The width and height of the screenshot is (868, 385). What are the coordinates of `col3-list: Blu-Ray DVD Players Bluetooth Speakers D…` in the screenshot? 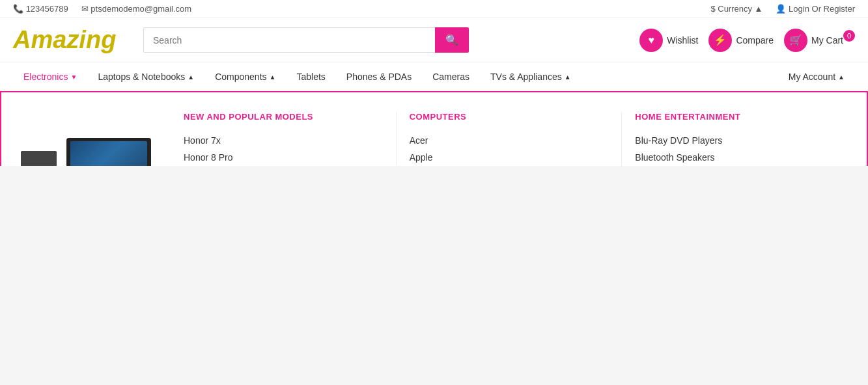 It's located at (735, 149).